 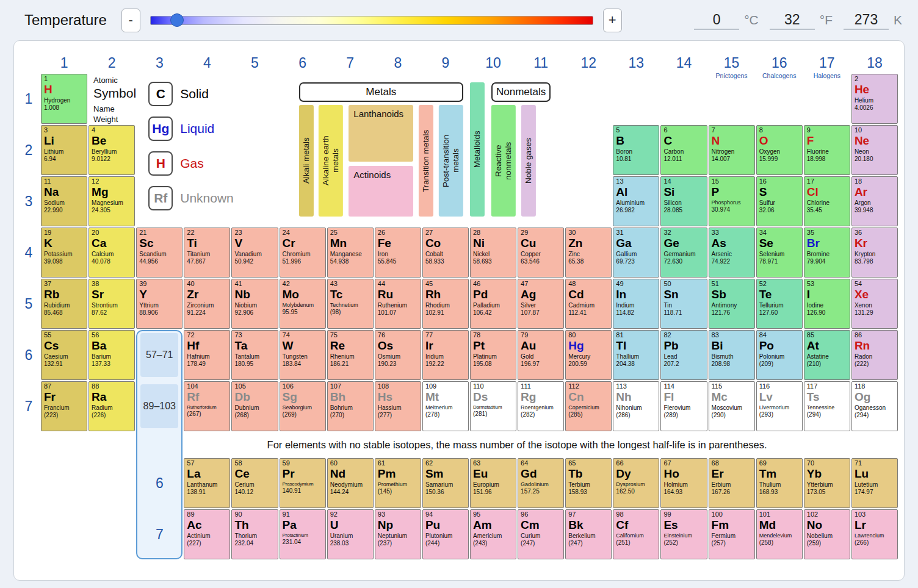 What do you see at coordinates (779, 150) in the screenshot?
I see `element-tile-o: 8OOxygen15.999` at bounding box center [779, 150].